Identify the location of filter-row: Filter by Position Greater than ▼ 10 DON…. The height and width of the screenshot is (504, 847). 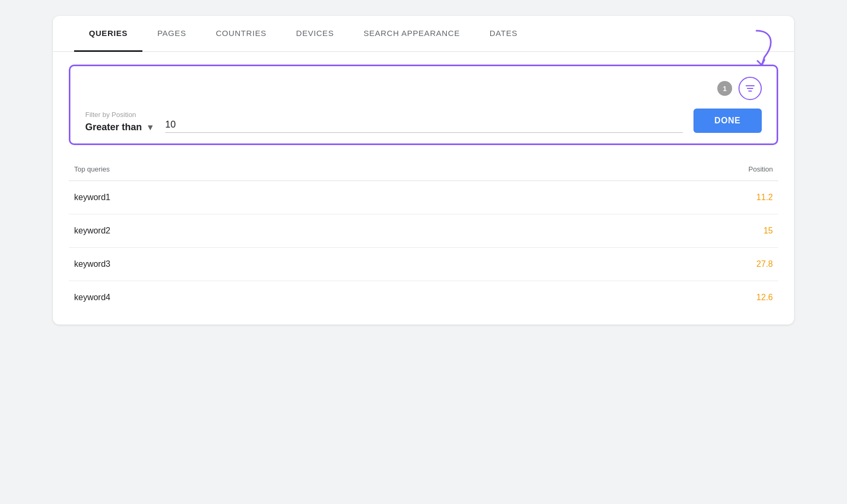
(424, 121).